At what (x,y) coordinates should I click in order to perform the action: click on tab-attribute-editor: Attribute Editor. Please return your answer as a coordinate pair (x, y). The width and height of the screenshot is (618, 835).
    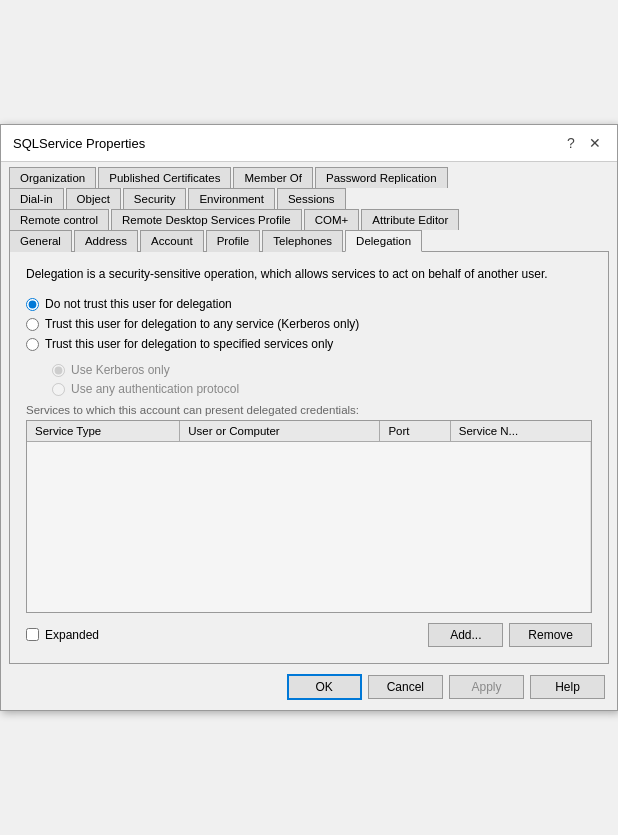
    Looking at the image, I should click on (410, 220).